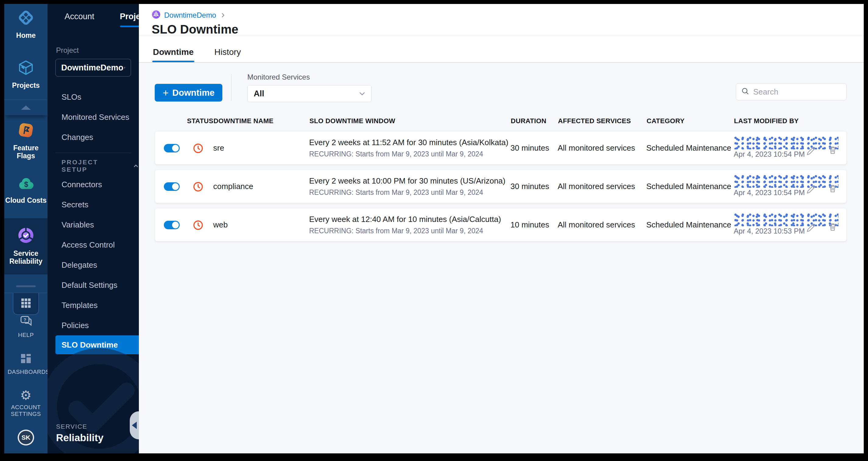  I want to click on col-category: CATEGORY, so click(666, 121).